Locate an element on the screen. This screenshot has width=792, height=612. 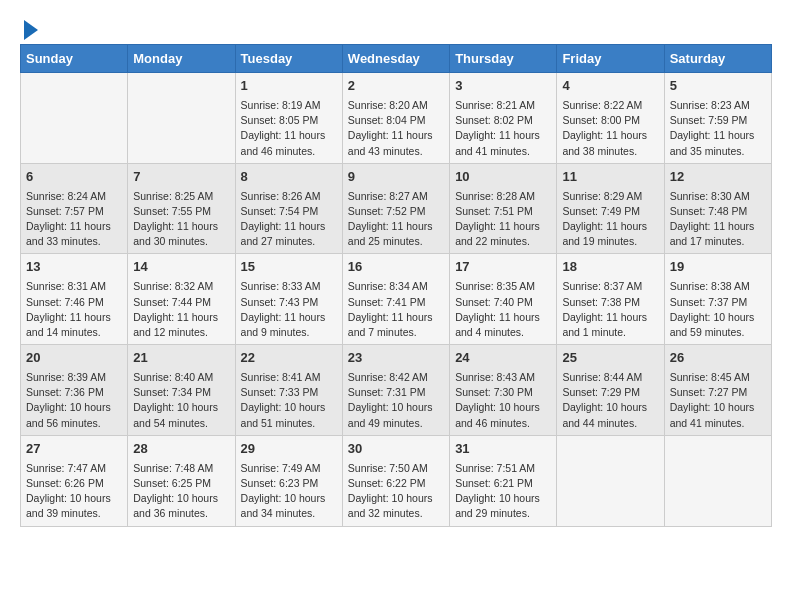
day-info: Sunrise: 8:35 AM Sunset: 7:40 PM Dayligh… is located at coordinates (503, 310).